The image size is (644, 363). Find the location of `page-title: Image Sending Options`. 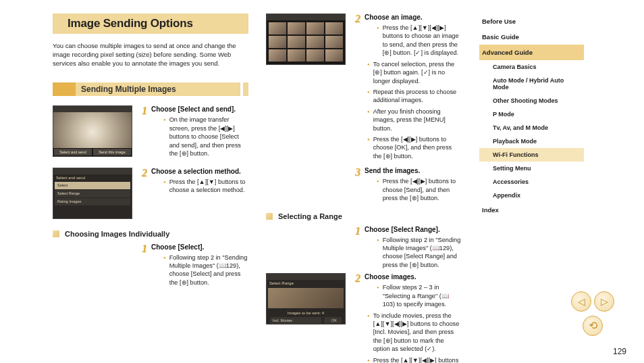

page-title: Image Sending Options is located at coordinates (151, 24).